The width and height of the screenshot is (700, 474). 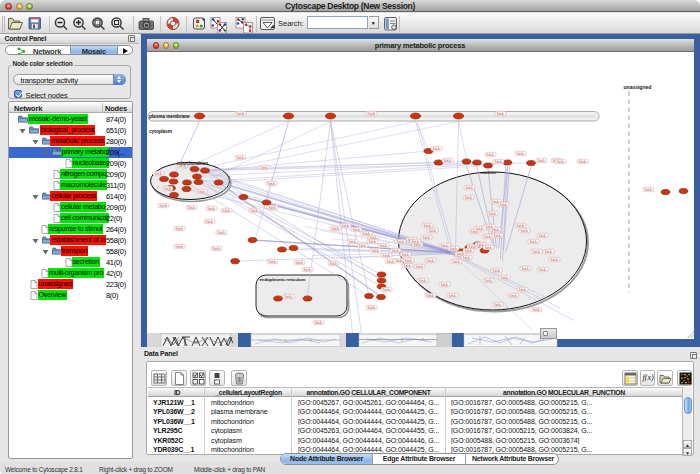 What do you see at coordinates (170, 116) in the screenshot?
I see `svg-text: plasma membrane` at bounding box center [170, 116].